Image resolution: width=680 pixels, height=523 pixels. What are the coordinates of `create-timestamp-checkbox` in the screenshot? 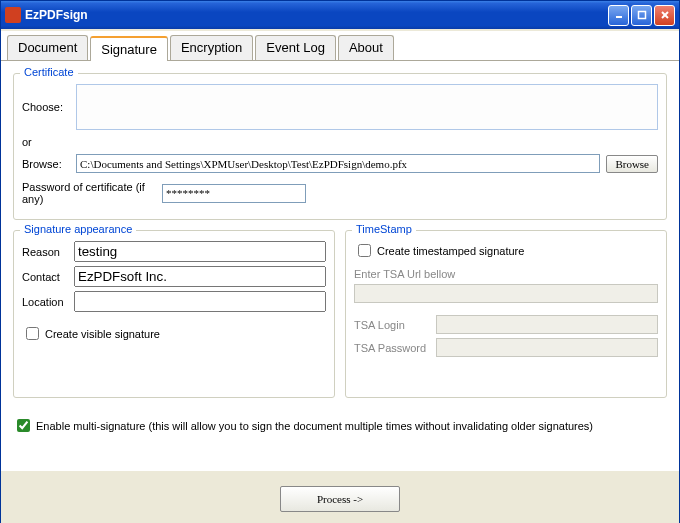 It's located at (364, 250).